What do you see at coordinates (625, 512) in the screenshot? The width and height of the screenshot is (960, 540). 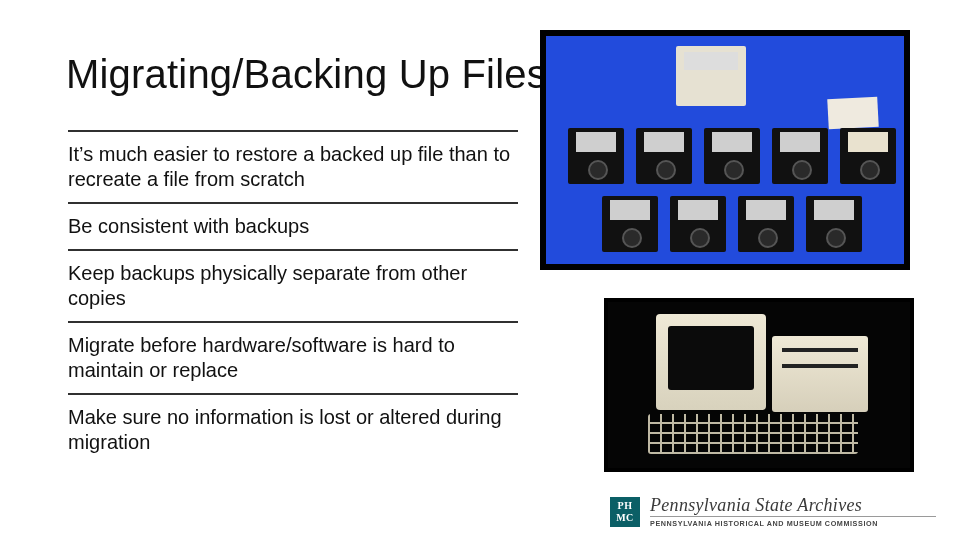 I see `phmc-logo: PH MC` at bounding box center [625, 512].